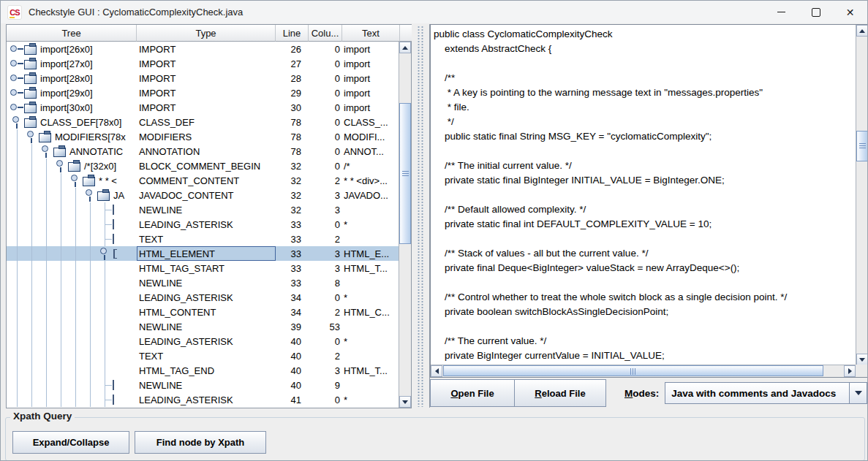 Image resolution: width=868 pixels, height=461 pixels. Describe the element at coordinates (203, 151) in the screenshot. I see `table-row: ANNOTATICANNOTATION780ANNOT...` at that location.